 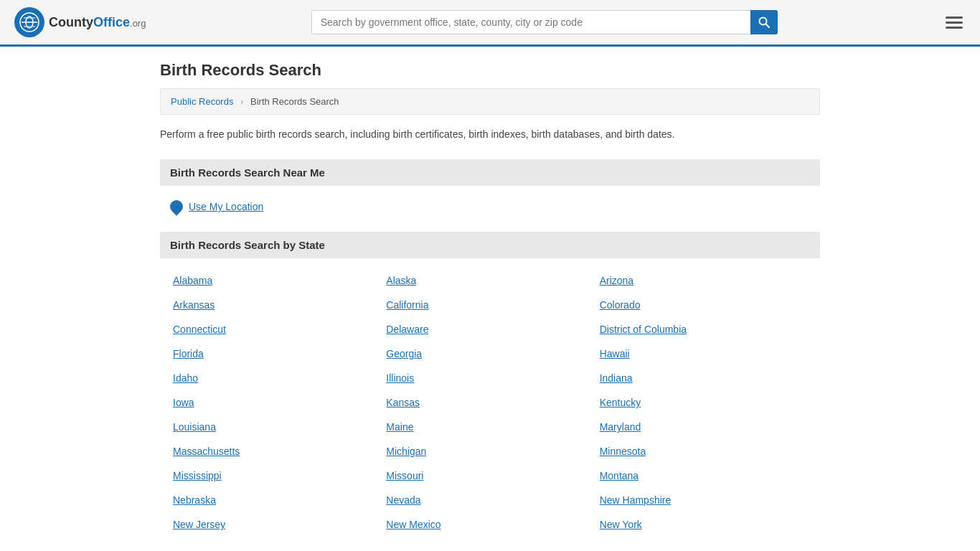 I want to click on state-list-item: Michigan, so click(x=489, y=451).